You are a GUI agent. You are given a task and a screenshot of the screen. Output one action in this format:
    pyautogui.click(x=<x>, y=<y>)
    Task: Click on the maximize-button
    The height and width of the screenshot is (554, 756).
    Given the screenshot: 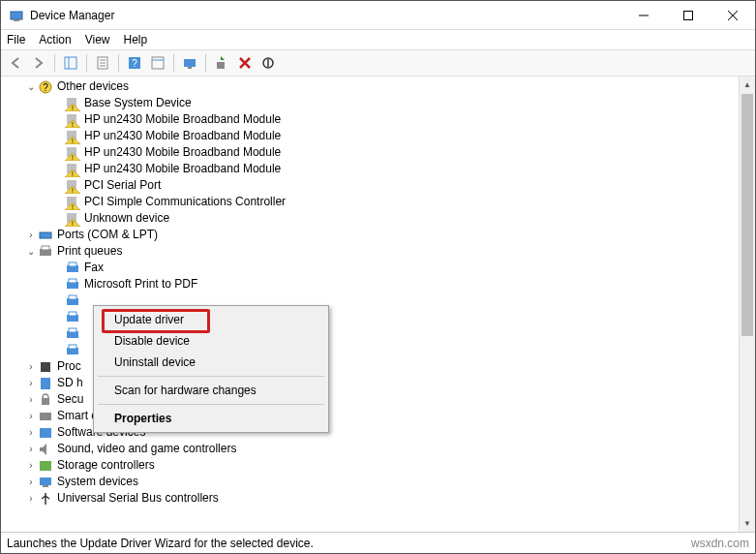 What is the action you would take?
    pyautogui.click(x=688, y=15)
    